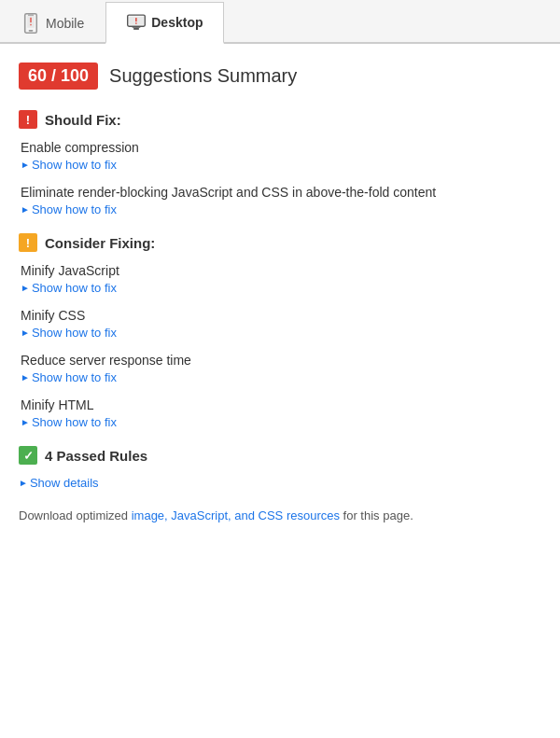  Describe the element at coordinates (83, 119) in the screenshot. I see `should-fix-label: Should Fix:` at that location.